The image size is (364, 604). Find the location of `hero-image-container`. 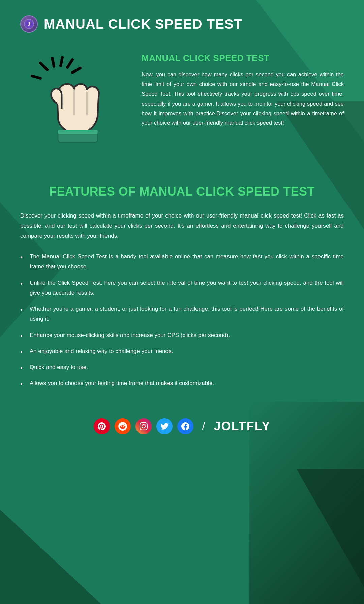

hero-image-container is located at coordinates (74, 100).